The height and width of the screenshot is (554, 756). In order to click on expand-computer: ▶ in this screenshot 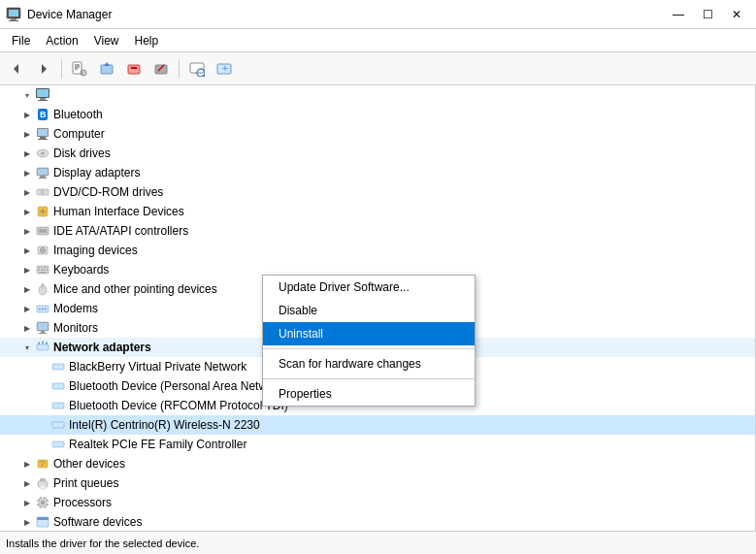, I will do `click(27, 134)`.